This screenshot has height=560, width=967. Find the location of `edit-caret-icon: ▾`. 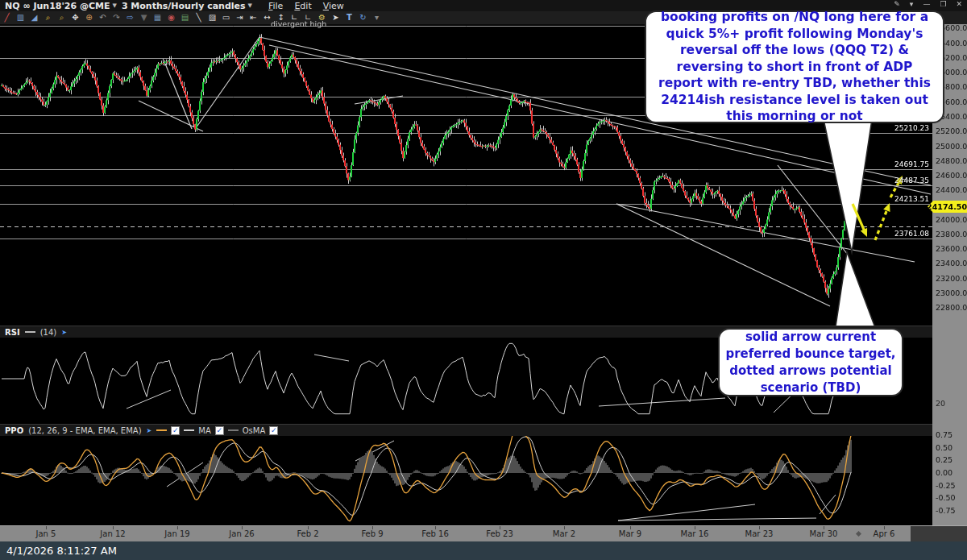

edit-caret-icon: ▾ is located at coordinates (912, 4).